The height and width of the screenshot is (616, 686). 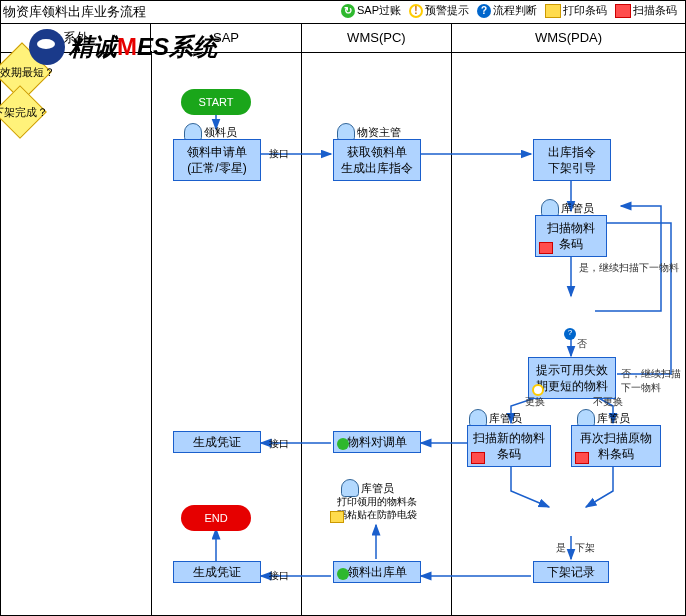 What do you see at coordinates (439, 10) in the screenshot?
I see `legend-warn: !预警提示` at bounding box center [439, 10].